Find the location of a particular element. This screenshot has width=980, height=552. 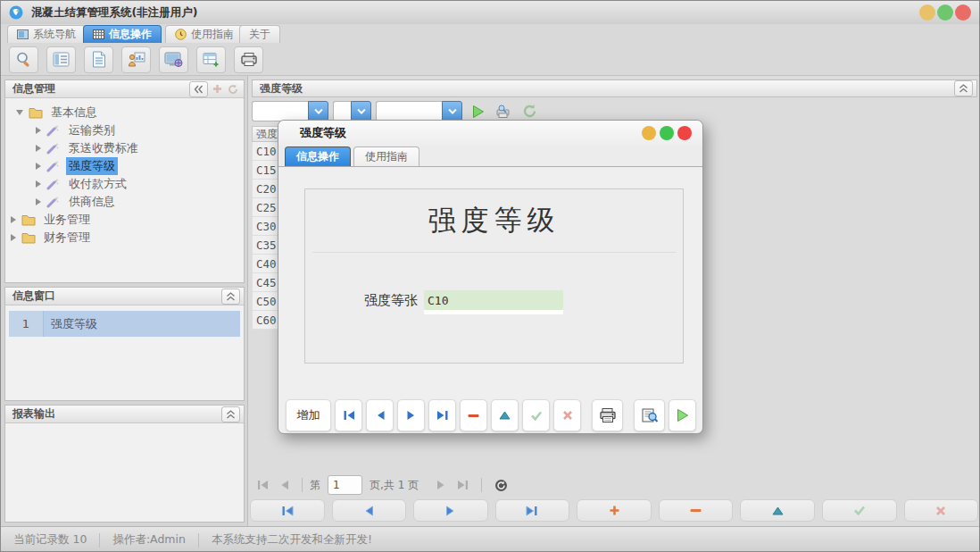

folder-icon is located at coordinates (36, 113).